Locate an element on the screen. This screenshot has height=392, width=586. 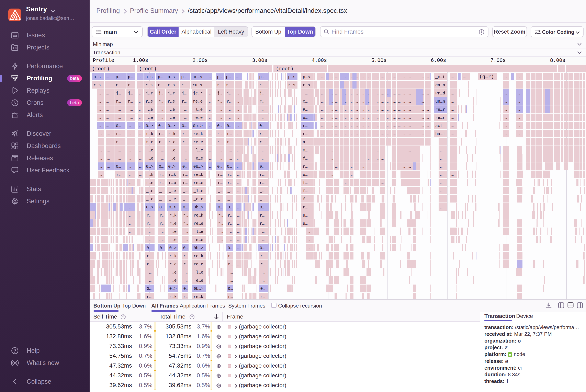
svg-text: (g…r) is located at coordinates (487, 77).